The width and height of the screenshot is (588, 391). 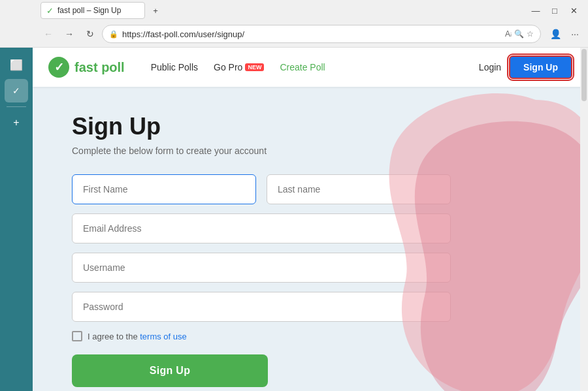 I want to click on sidebar-tabs-button: ⬜, so click(x=16, y=65).